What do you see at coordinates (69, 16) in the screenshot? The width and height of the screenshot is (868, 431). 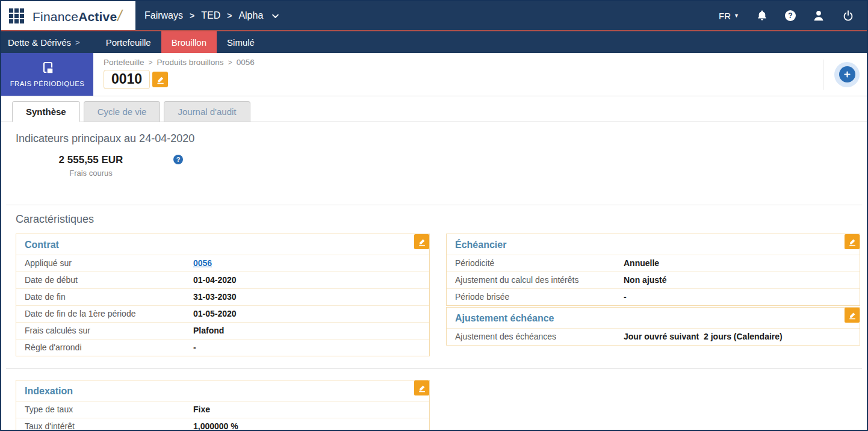 I see `logo-area: FinanceActive/` at bounding box center [69, 16].